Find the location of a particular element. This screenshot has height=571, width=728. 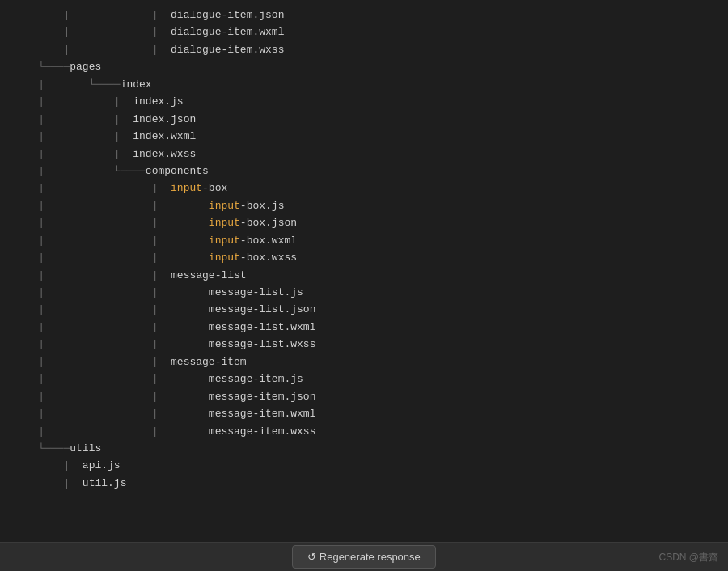

folder-name: utils is located at coordinates (86, 448).